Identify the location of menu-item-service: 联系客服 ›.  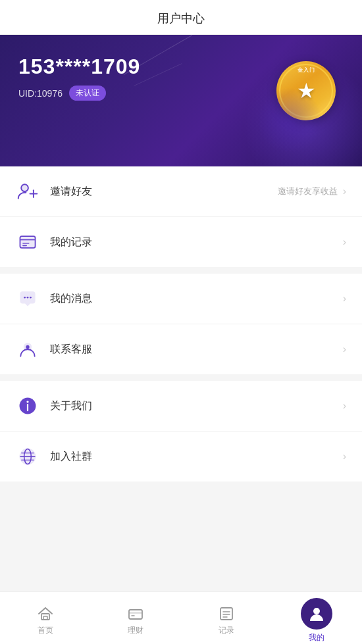
(181, 349).